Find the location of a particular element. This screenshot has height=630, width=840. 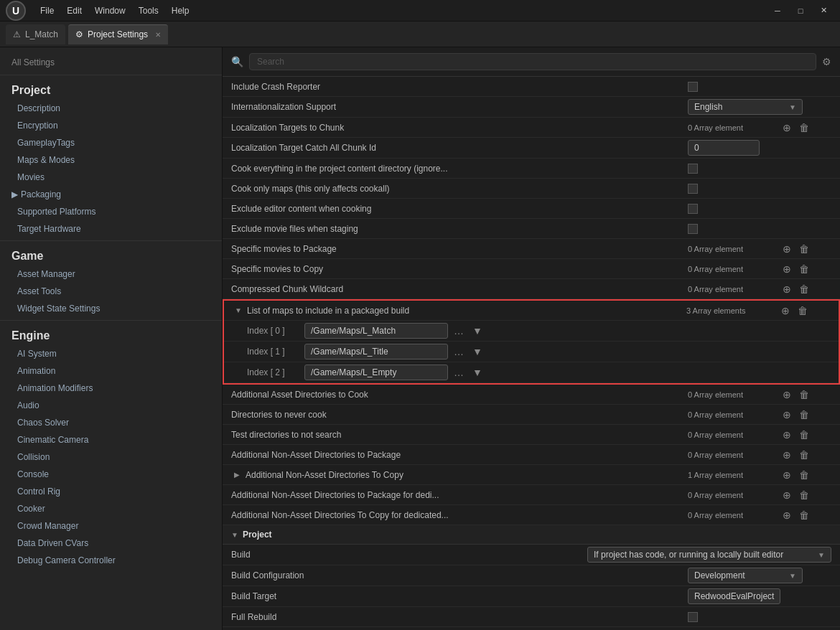

sidebar-item-debug-camera-controller: Debug Camera Controller is located at coordinates (111, 560).